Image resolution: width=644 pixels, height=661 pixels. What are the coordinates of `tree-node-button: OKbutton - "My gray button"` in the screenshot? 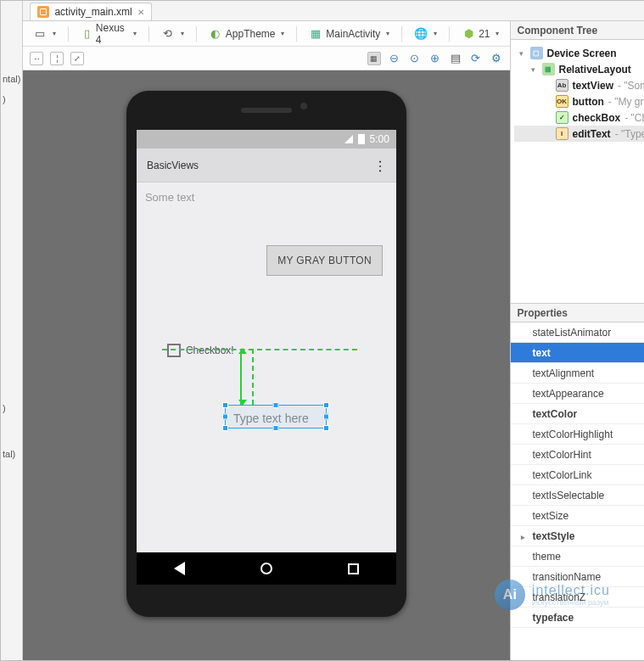 It's located at (580, 102).